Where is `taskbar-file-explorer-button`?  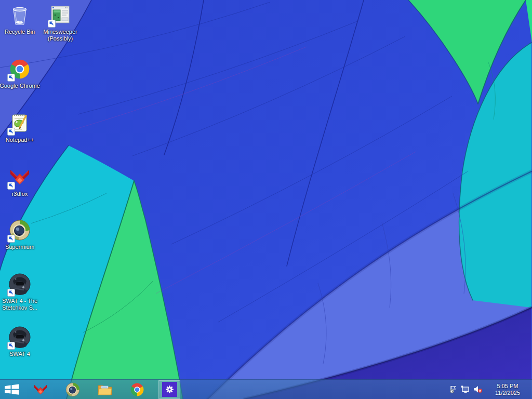 taskbar-file-explorer-button is located at coordinates (105, 390).